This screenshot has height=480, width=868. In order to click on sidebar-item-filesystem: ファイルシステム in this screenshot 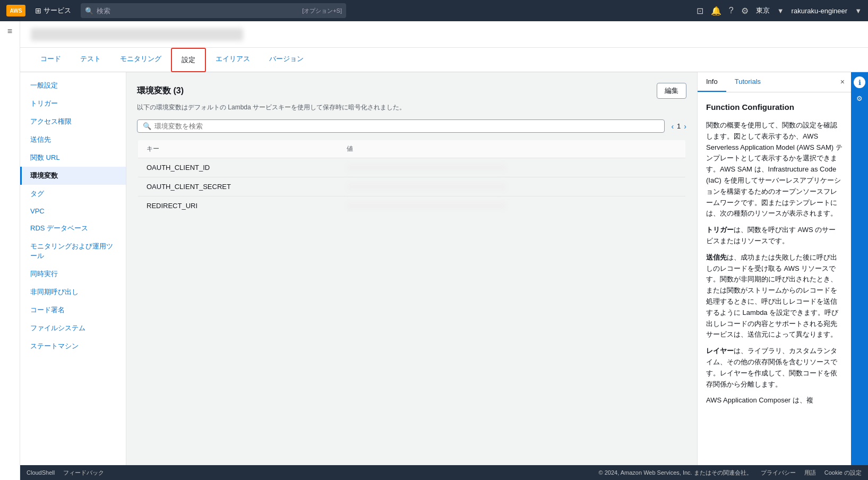, I will do `click(73, 328)`.